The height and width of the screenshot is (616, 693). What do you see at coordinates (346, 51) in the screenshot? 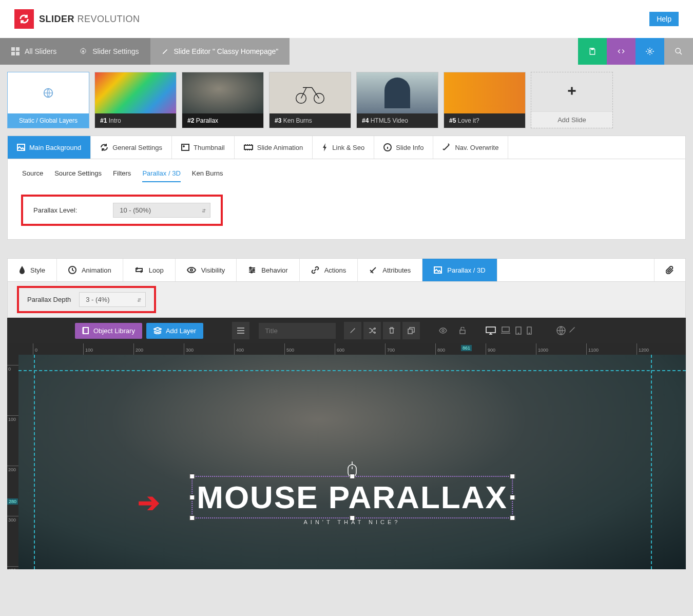
I see `main-nav: All Sliders Slider Settings Slide Editor…` at bounding box center [346, 51].